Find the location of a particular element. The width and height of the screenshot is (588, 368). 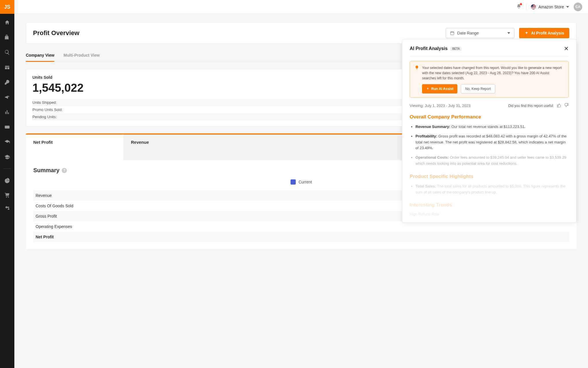

legend-swatch is located at coordinates (293, 182).